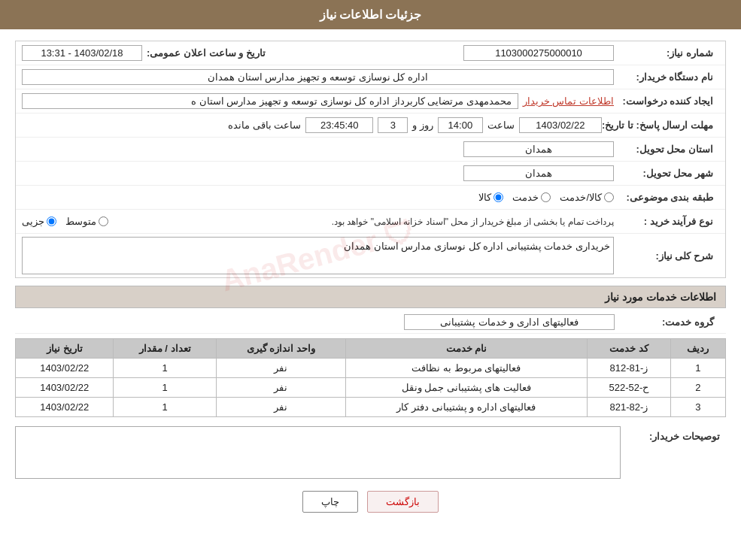 This screenshot has width=741, height=560. I want to click on need-number-label: شماره نیاز:, so click(667, 53).